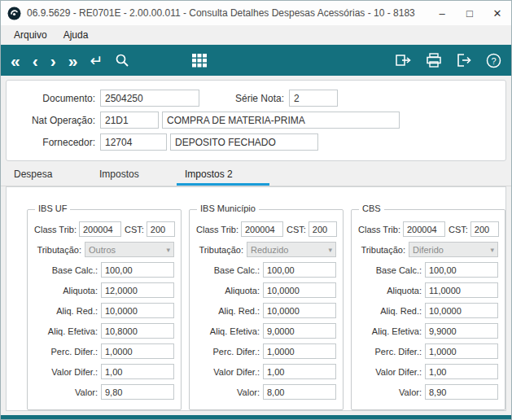  I want to click on menu-arquivo: Arquivo, so click(31, 35).